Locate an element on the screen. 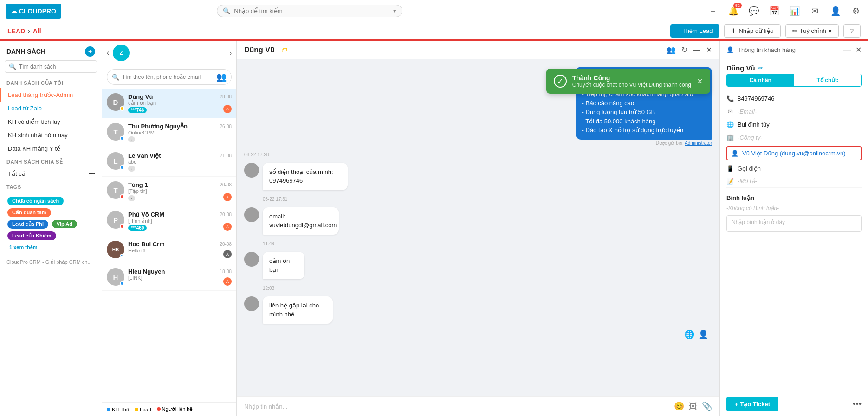 The height and width of the screenshot is (416, 868). options-icon: ••• is located at coordinates (92, 173).